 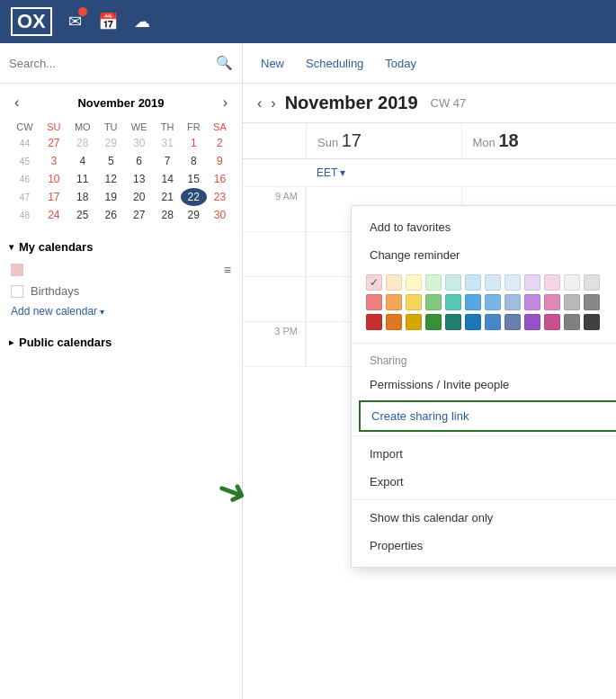 What do you see at coordinates (121, 281) in the screenshot?
I see `my-calendars-section: ▾ My calendars ≡ ➜ Birthdays Add new cal…` at bounding box center [121, 281].